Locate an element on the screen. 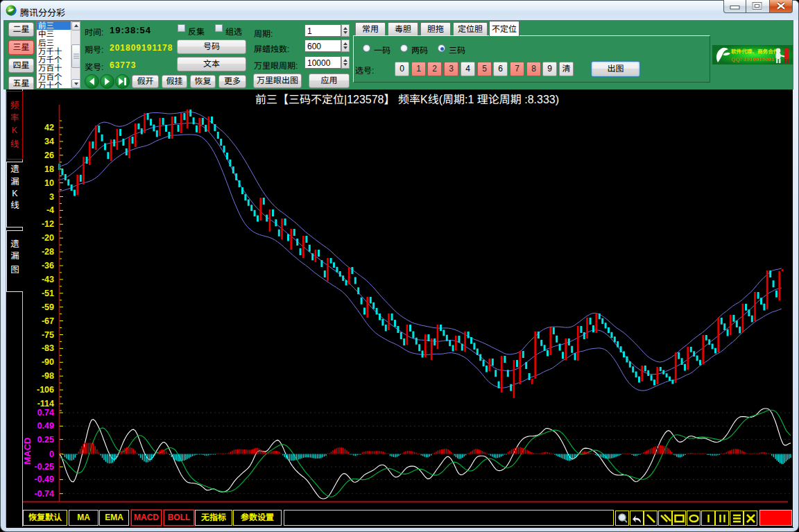  svg-text: 10 is located at coordinates (49, 183).